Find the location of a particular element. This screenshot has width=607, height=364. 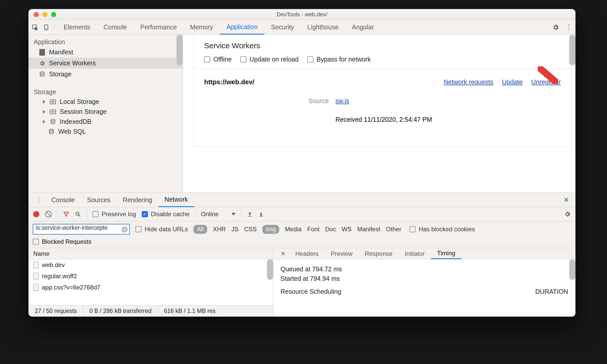

detail-scrollbar is located at coordinates (572, 270).